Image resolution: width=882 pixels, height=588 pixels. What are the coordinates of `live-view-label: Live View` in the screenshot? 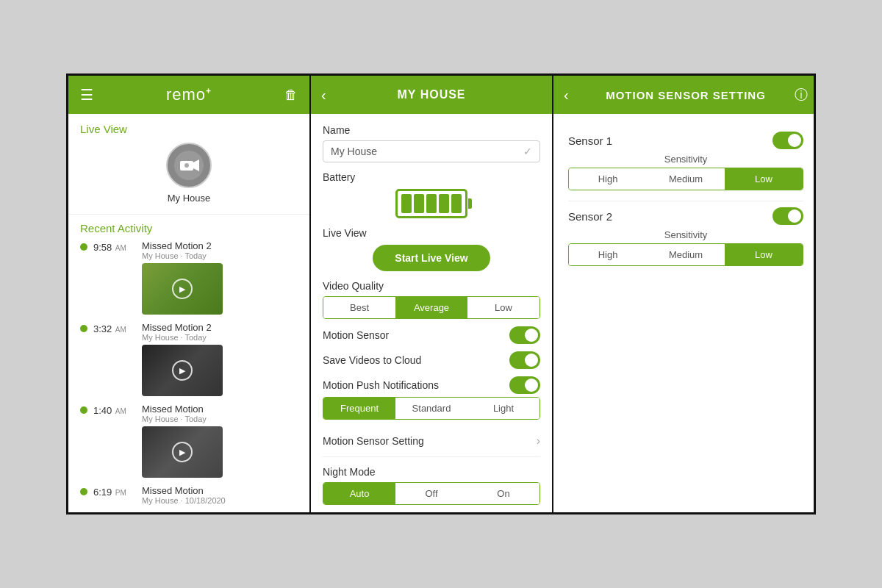 It's located at (189, 129).